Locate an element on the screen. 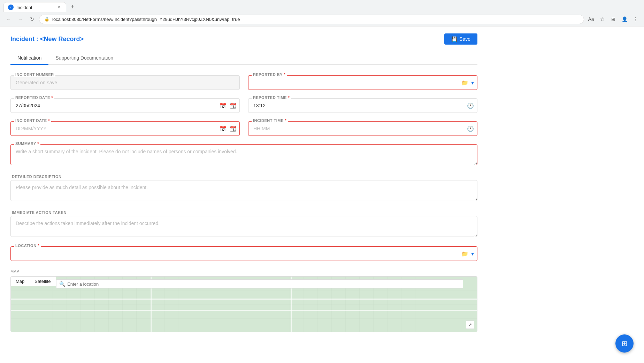 This screenshot has height=363, width=644. reported-by-field: REPORTED BY 📁 ▾ is located at coordinates (363, 83).